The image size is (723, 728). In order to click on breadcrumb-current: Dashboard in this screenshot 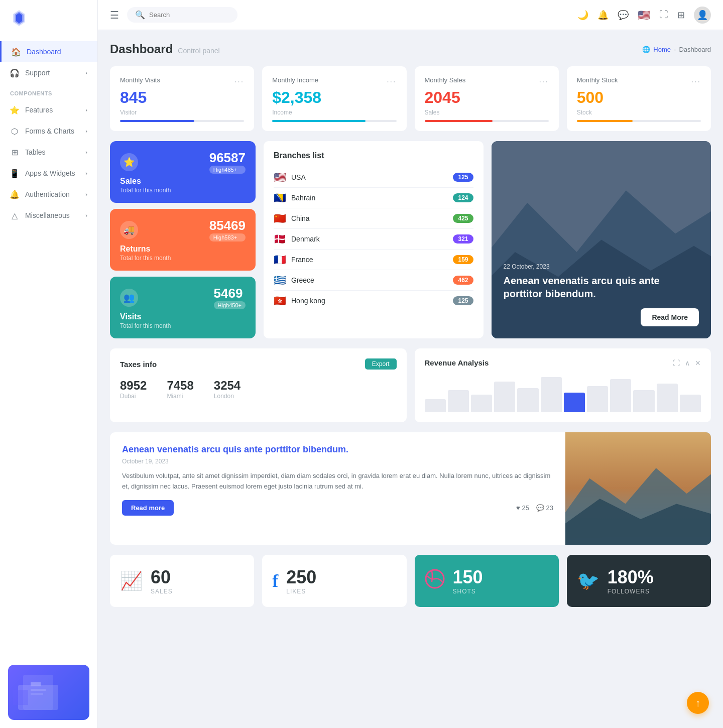, I will do `click(695, 49)`.